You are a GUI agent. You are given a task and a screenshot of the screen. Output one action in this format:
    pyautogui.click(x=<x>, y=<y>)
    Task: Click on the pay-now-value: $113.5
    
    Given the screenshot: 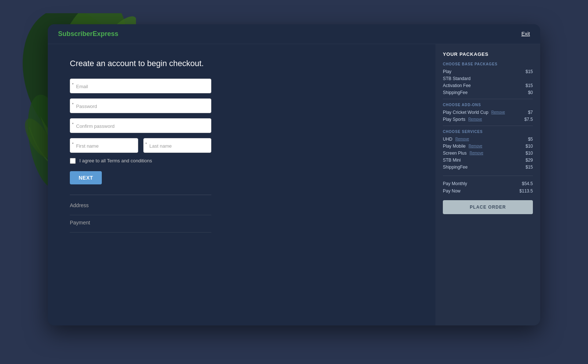 What is the action you would take?
    pyautogui.click(x=526, y=191)
    